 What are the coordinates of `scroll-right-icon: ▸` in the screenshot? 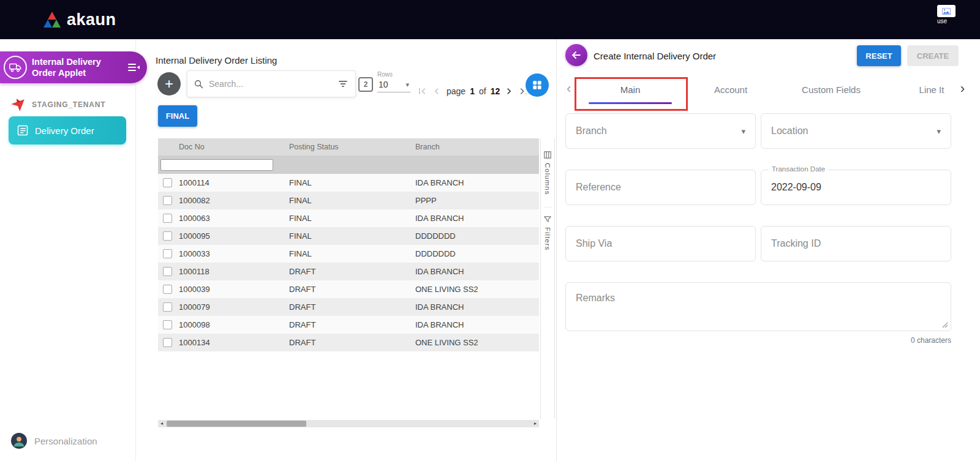 It's located at (535, 424).